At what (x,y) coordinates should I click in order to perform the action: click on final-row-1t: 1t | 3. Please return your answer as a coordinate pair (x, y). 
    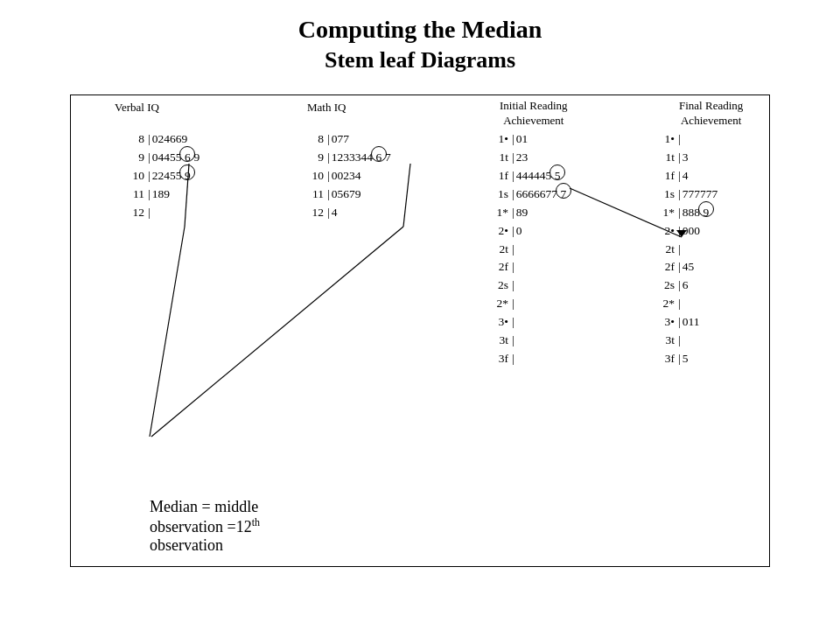
    Looking at the image, I should click on (696, 158).